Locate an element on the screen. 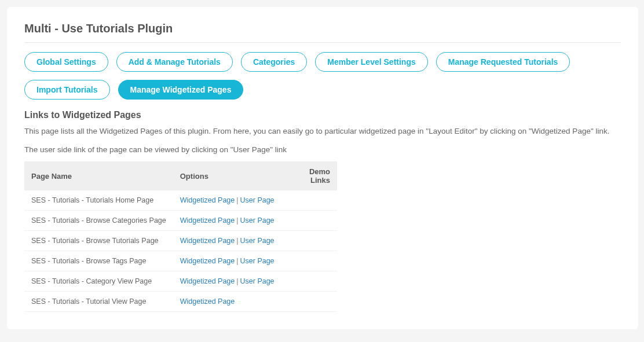 The width and height of the screenshot is (644, 342). page-name-cell: SES - Tutorials - Browse Tags Page is located at coordinates (98, 262).